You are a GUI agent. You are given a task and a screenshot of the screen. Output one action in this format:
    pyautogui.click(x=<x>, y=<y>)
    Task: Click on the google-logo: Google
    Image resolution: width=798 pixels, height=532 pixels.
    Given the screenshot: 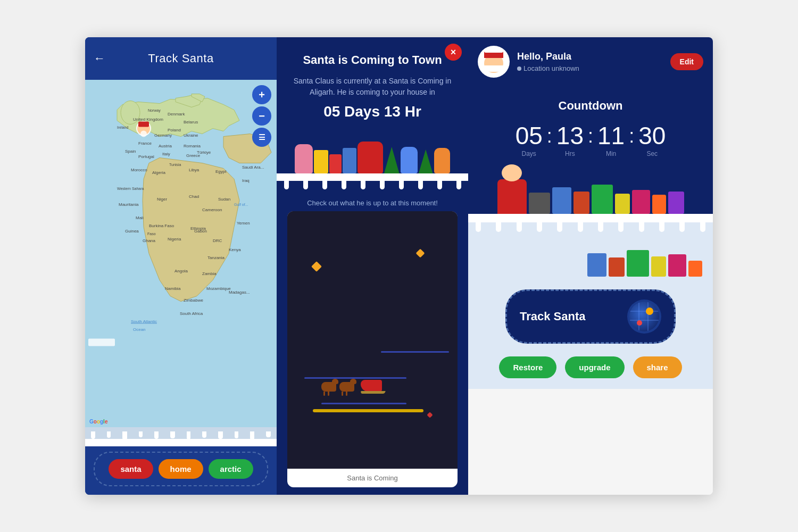 What is the action you would take?
    pyautogui.click(x=98, y=421)
    